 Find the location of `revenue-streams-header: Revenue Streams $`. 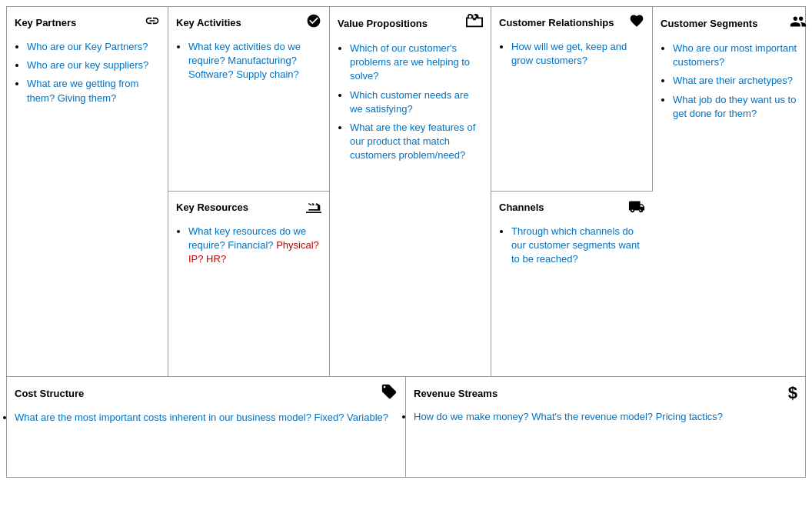

revenue-streams-header: Revenue Streams $ is located at coordinates (606, 393).